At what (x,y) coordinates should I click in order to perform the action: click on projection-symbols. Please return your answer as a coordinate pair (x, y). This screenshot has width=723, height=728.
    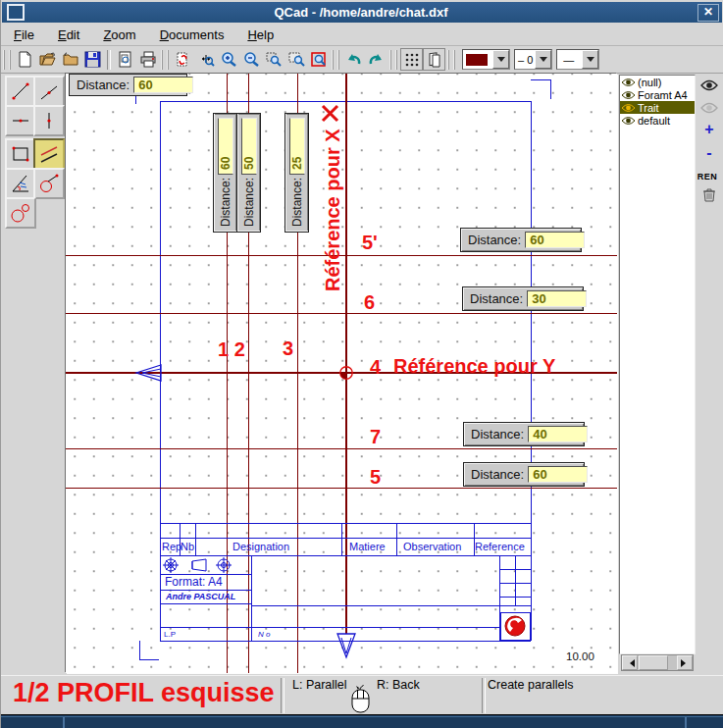
    Looking at the image, I should click on (206, 565).